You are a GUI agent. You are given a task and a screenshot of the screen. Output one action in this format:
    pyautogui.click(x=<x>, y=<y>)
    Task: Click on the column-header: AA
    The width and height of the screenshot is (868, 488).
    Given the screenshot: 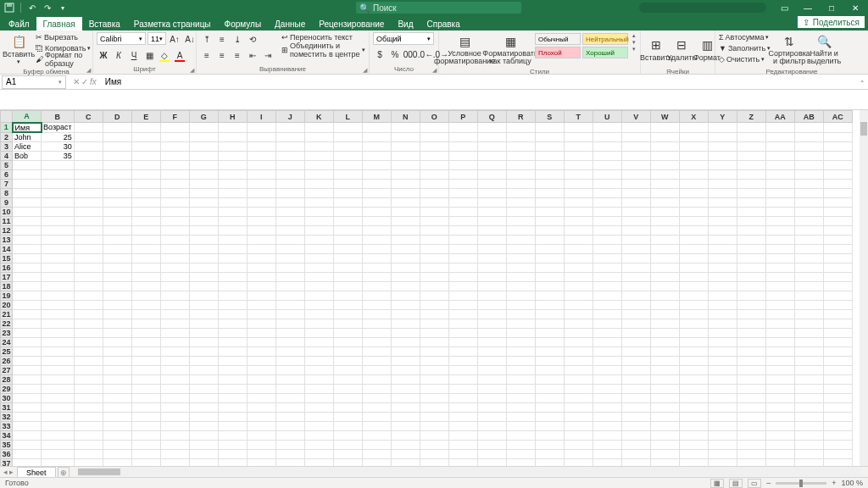 What is the action you would take?
    pyautogui.click(x=780, y=117)
    